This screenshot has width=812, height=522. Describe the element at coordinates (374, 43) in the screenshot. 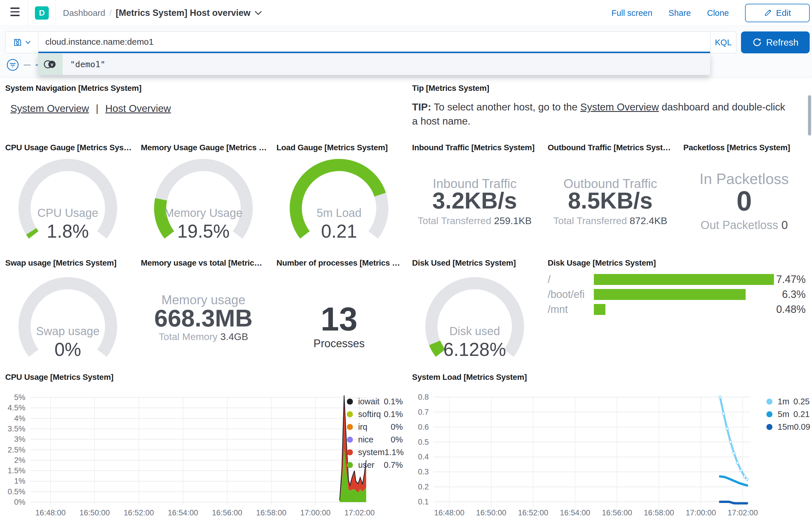

I see `query-input: cloud.instance.name:demo1` at that location.